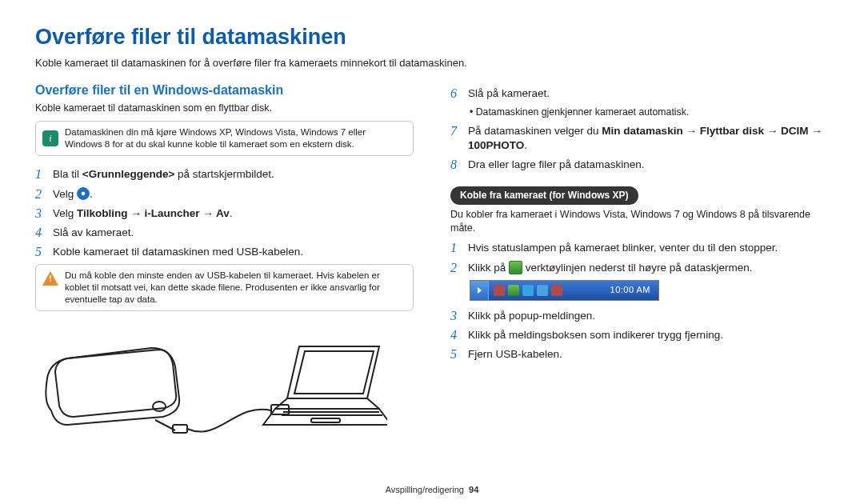  What do you see at coordinates (234, 214) in the screenshot?
I see `step-body: Velg Tilkobling → i-Launcher → Av.` at bounding box center [234, 214].